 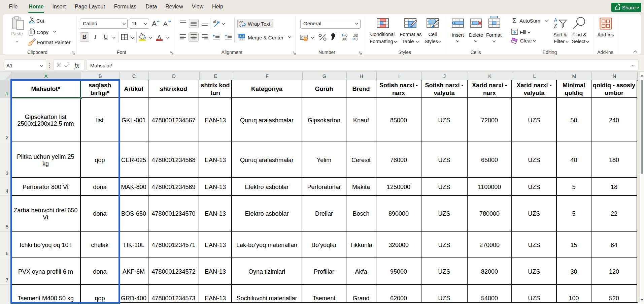 I want to click on svg-text: c, so click(x=240, y=25).